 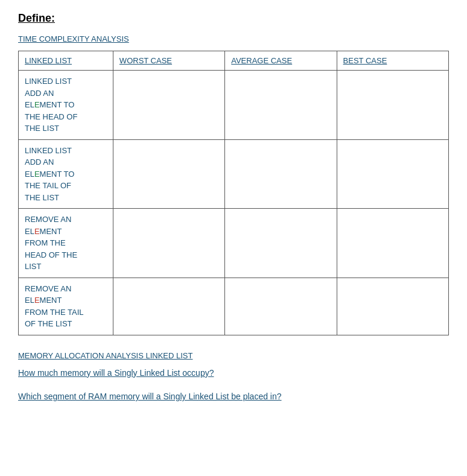 I want to click on row-best-remove-tail, so click(x=392, y=306).